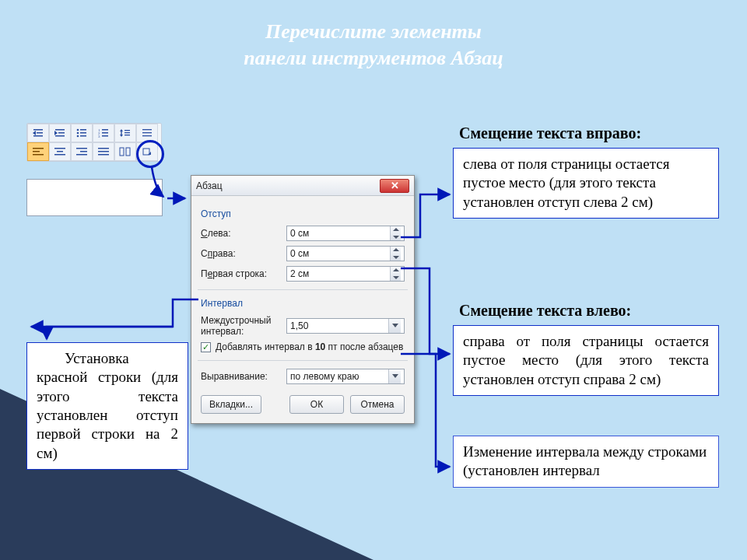 The height and width of the screenshot is (560, 747). What do you see at coordinates (300, 254) in the screenshot?
I see `value-indent-right: 0 см` at bounding box center [300, 254].